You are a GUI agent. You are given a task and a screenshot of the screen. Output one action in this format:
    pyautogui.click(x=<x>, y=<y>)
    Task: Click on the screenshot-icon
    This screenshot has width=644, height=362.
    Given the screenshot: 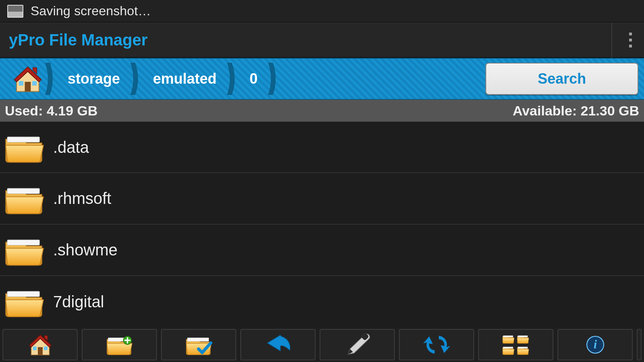 What is the action you would take?
    pyautogui.click(x=15, y=11)
    